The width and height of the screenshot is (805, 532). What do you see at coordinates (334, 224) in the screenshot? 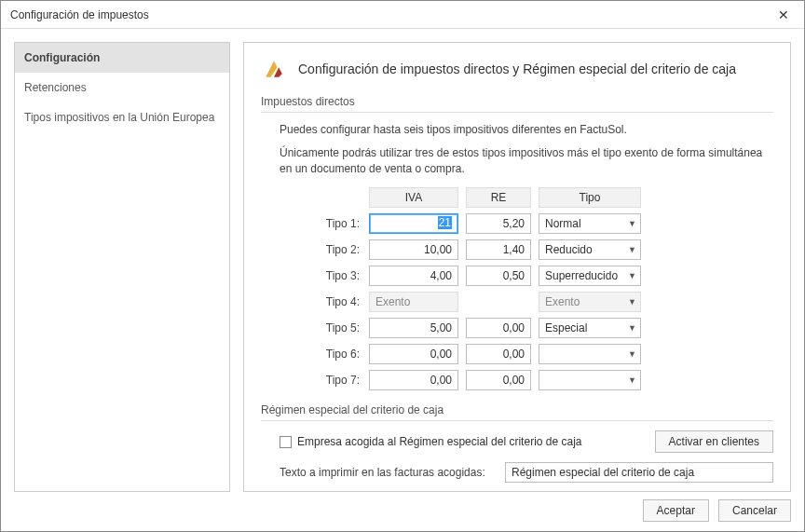
I see `row-label: Tipo 1:` at bounding box center [334, 224].